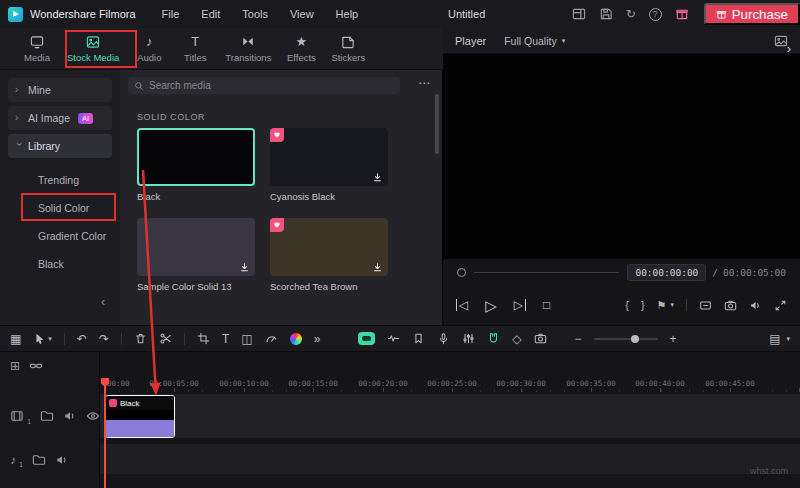 Image resolution: width=800 pixels, height=488 pixels. What do you see at coordinates (60, 180) in the screenshot?
I see `sidebar-item-trending: Trending` at bounding box center [60, 180].